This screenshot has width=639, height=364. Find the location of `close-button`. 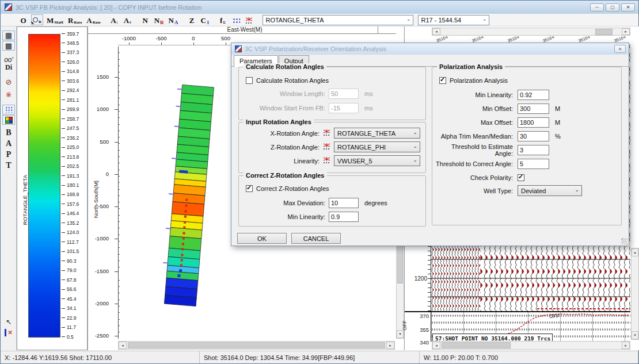

close-button is located at coordinates (628, 7).